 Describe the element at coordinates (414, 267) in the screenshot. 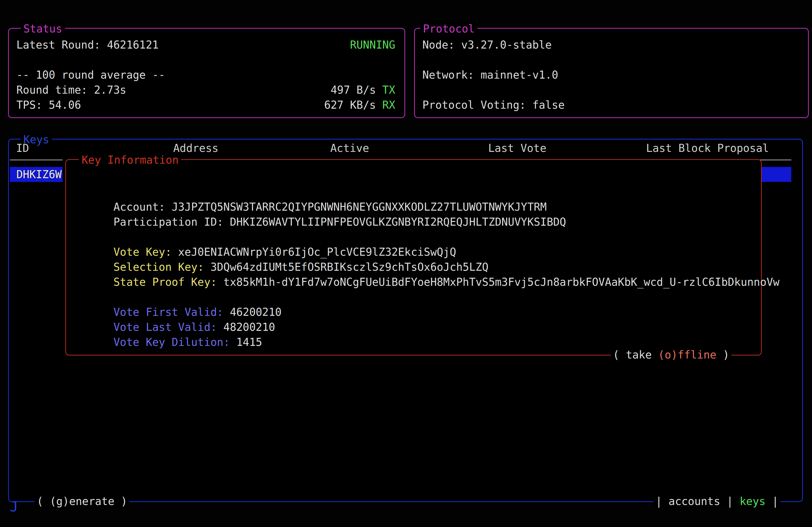

I see `state-proof-key-row: State Proof Key:tx85kM1h-dY1Fd7w7oNCgFUe…` at that location.